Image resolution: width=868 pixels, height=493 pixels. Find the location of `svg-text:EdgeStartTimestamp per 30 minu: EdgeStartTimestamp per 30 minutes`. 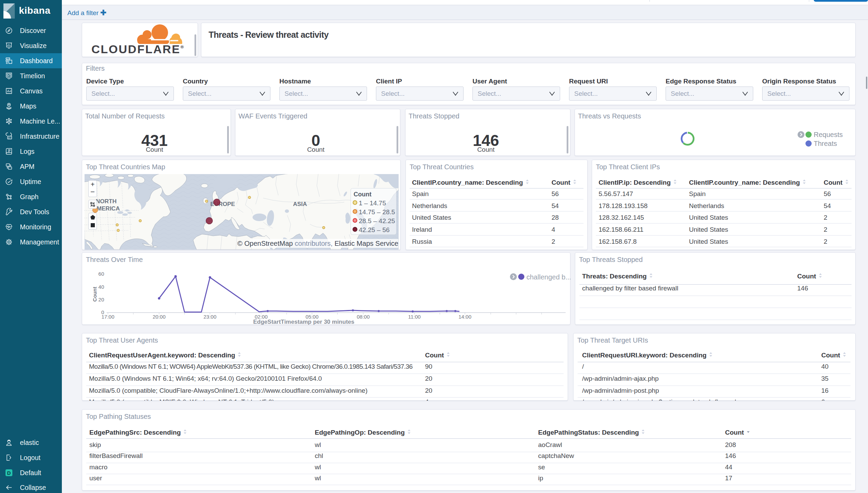

svg-text:EdgeStartTimestamp per 30 minu: EdgeStartTimestamp per 30 minutes is located at coordinates (304, 322).